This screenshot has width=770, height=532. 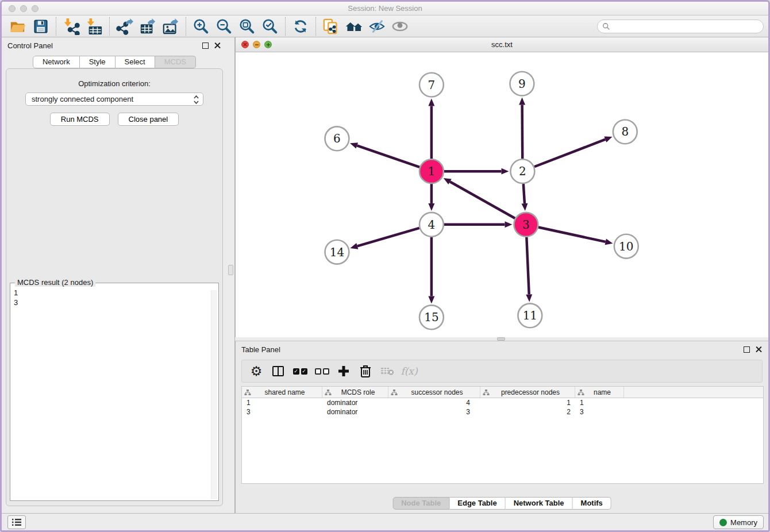 What do you see at coordinates (114, 99) in the screenshot?
I see `criterion-select: strongly connected component` at bounding box center [114, 99].